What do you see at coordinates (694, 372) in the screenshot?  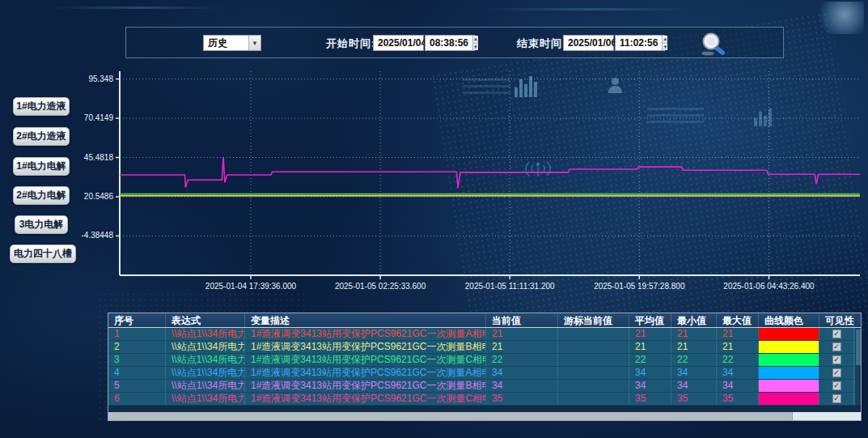 I see `min-value-cell: 34` at bounding box center [694, 372].